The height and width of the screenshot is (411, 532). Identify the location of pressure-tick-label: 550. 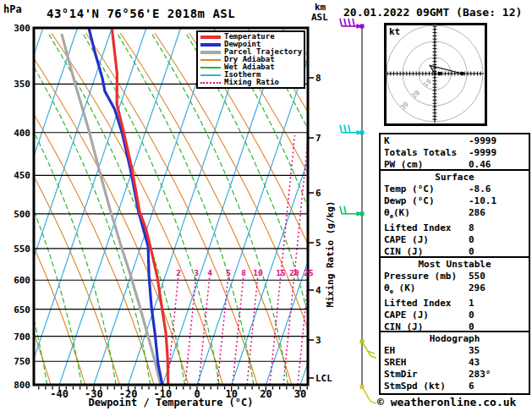
(22, 249).